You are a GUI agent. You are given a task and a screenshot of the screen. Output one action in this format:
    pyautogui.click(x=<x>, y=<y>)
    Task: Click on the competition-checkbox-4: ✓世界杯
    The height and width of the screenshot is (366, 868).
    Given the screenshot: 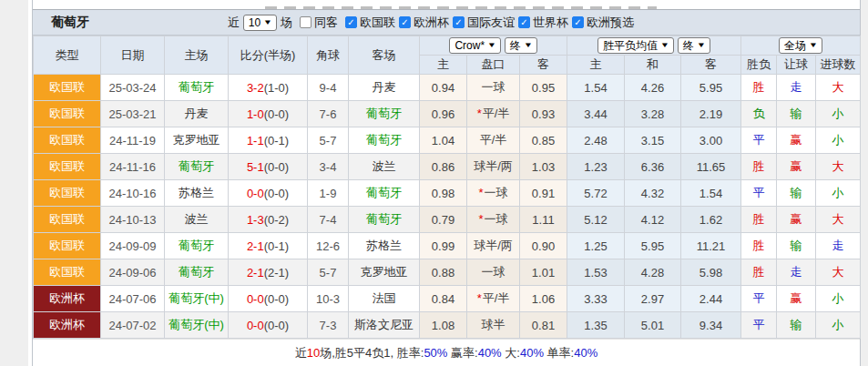 What is the action you would take?
    pyautogui.click(x=543, y=23)
    